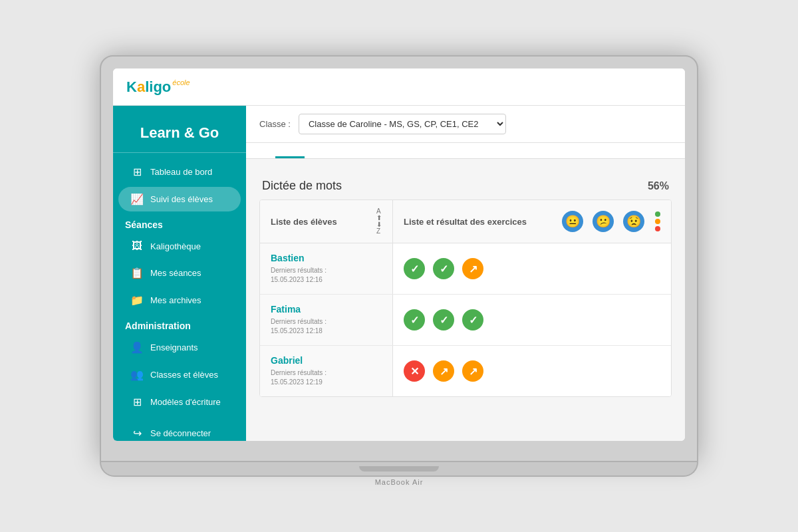 This screenshot has width=798, height=532. What do you see at coordinates (137, 200) in the screenshot?
I see `tracking-icon: 📈` at bounding box center [137, 200].